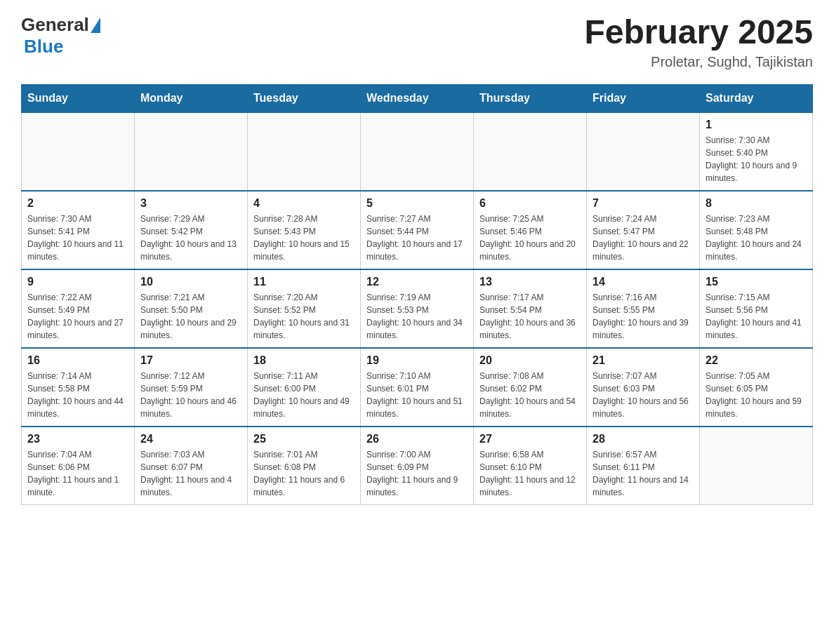  Describe the element at coordinates (756, 316) in the screenshot. I see `day-info: Sunrise: 7:15 AM Sunset: 5:56 PM Dayligh…` at that location.